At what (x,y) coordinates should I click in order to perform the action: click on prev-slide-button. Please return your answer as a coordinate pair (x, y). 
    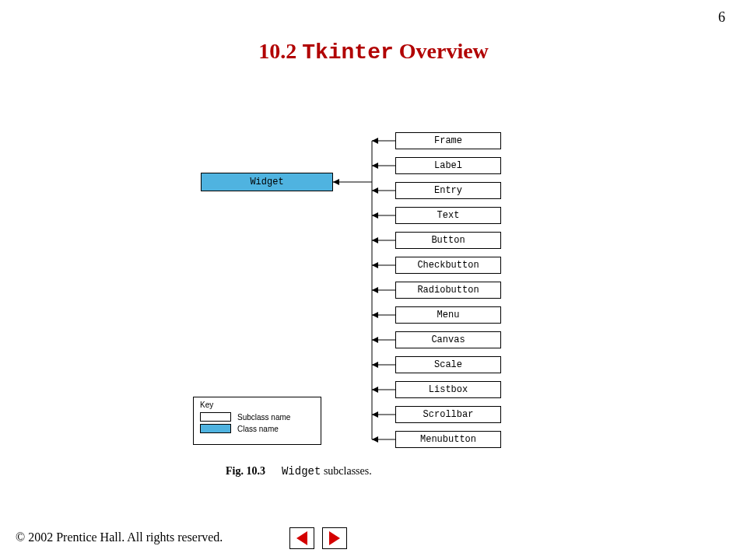
    Looking at the image, I should click on (302, 538).